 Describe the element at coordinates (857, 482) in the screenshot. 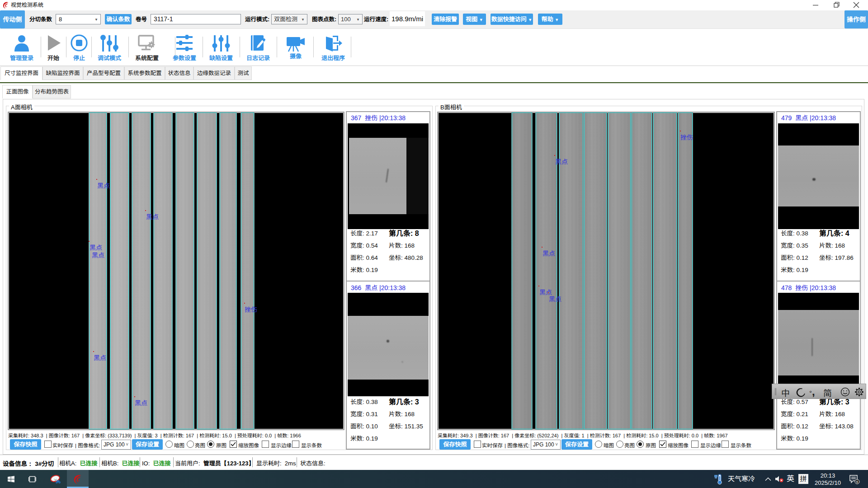

I see `svg-text: 6` at that location.